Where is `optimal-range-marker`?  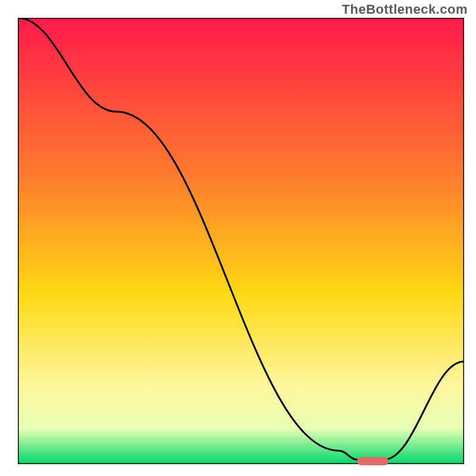 optimal-range-marker is located at coordinates (372, 461).